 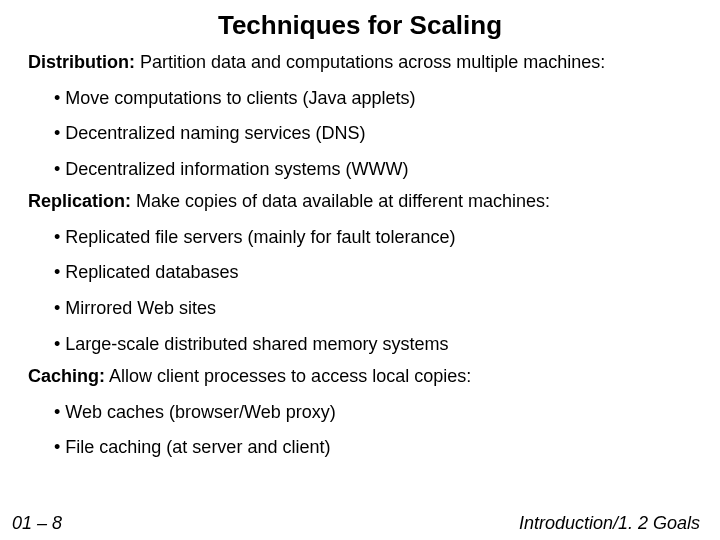 What do you see at coordinates (82, 62) in the screenshot?
I see `section-heading: Distribution:` at bounding box center [82, 62].